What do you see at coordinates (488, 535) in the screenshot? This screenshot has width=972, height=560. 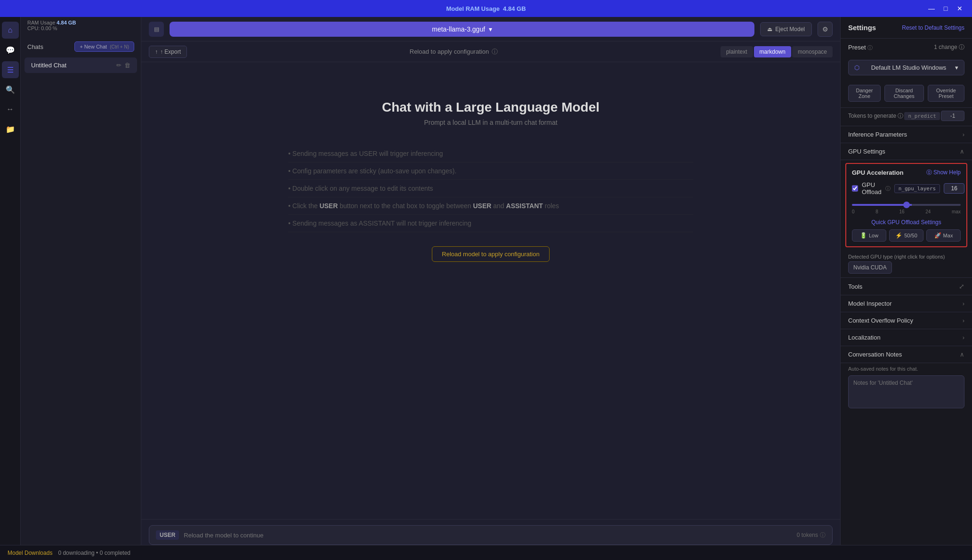 I see `chat-input-field` at bounding box center [488, 535].